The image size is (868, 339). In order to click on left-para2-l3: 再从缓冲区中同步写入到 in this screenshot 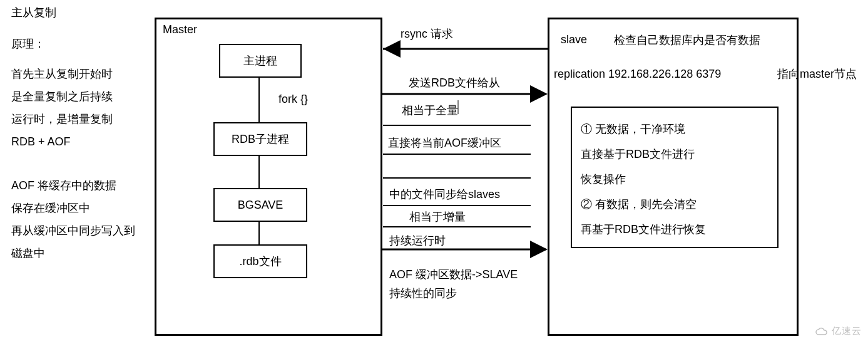, I will do `click(73, 231)`.